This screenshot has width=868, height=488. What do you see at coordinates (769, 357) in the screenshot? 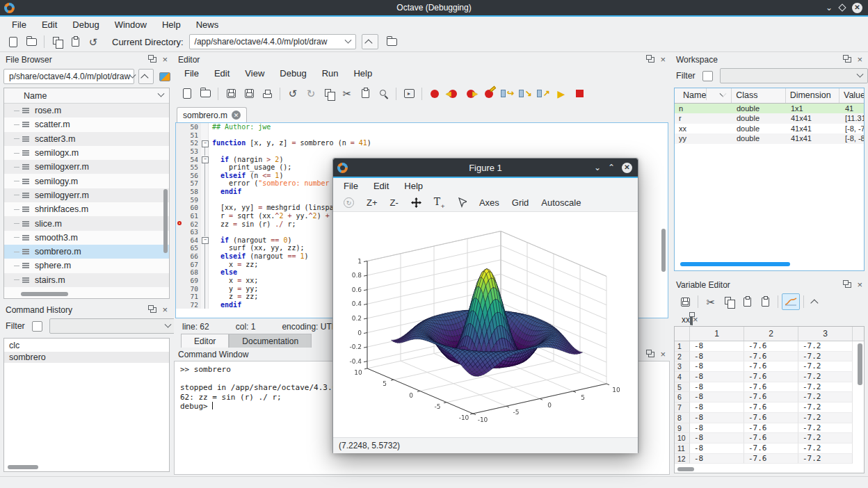
I see `variable-row-2: 2-8-7.6-7.2` at bounding box center [769, 357].